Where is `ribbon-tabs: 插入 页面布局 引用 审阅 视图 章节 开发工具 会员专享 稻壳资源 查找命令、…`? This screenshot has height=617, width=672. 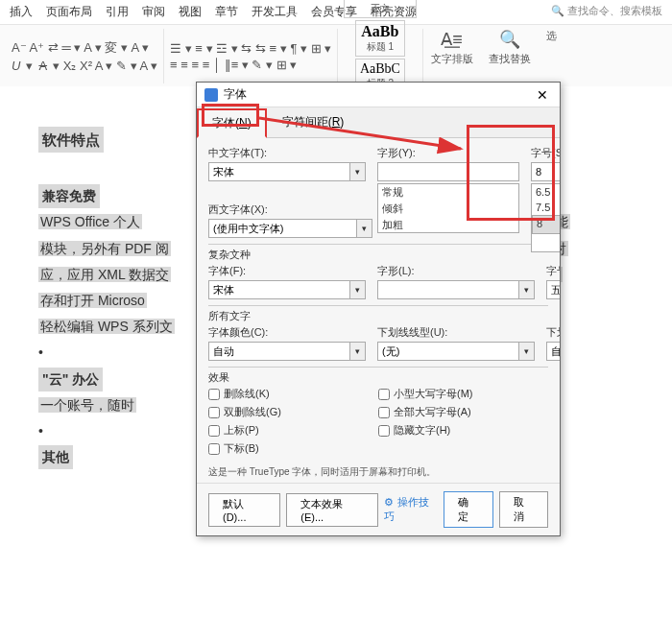 ribbon-tabs: 插入 页面布局 引用 审阅 视图 章节 开发工具 会员专享 稻壳资源 查找命令、… is located at coordinates (336, 12).